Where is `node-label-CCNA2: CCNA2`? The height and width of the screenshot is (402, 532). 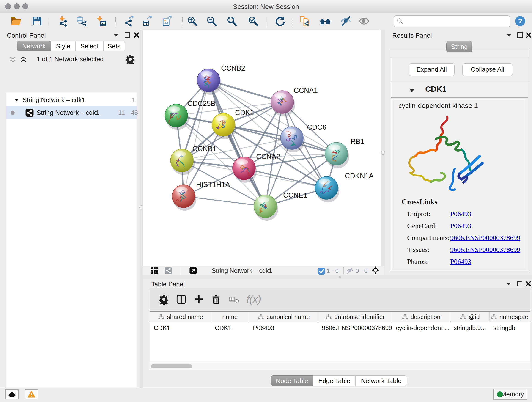 node-label-CCNA2: CCNA2 is located at coordinates (268, 157).